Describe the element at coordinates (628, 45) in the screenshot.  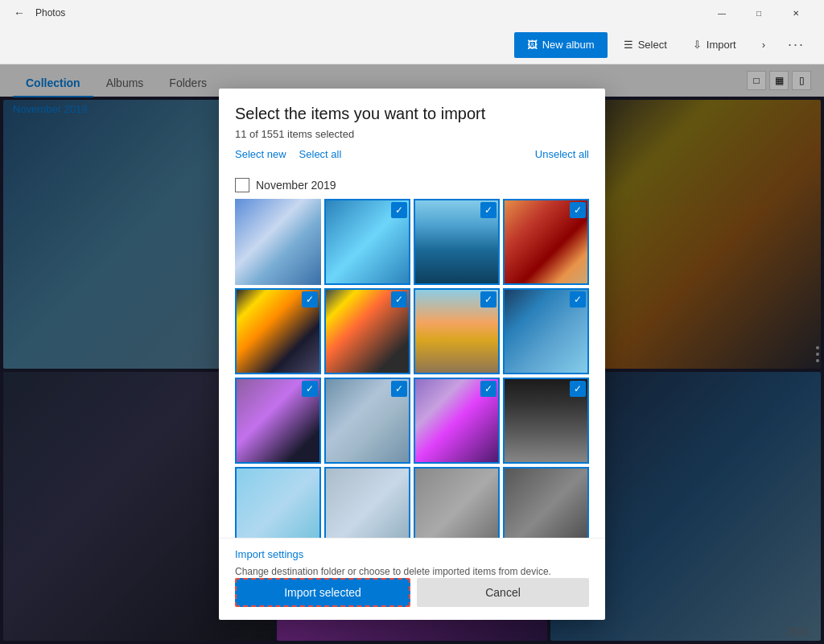
I see `select-icon: ☰` at that location.